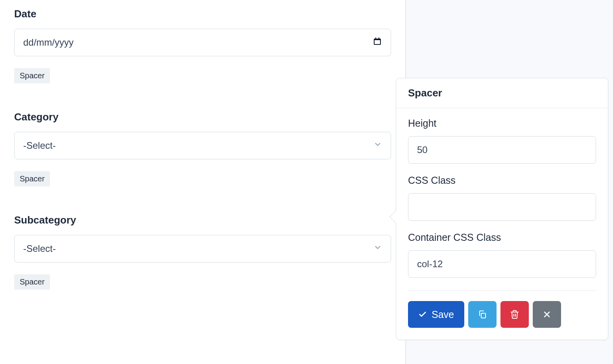  Describe the element at coordinates (203, 252) in the screenshot. I see `form-group-subcategory: Subcategory -Select- Spacer` at that location.